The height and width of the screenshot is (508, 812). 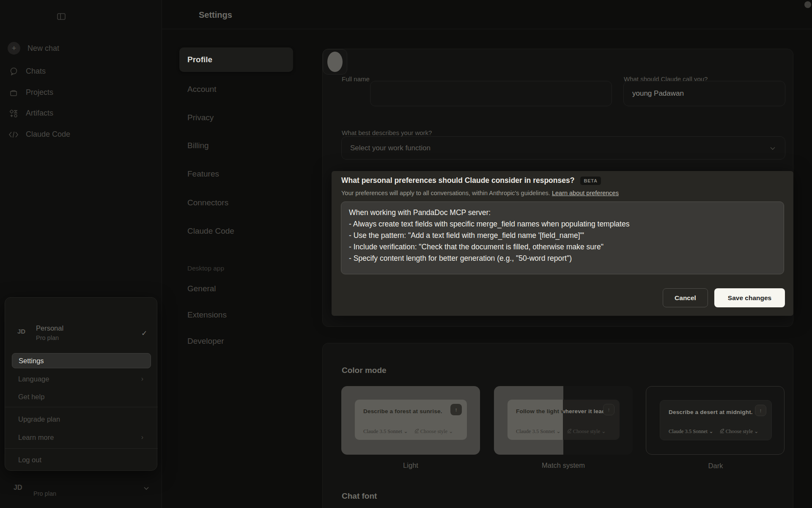 I want to click on sidebar-item-label: New chat, so click(x=43, y=48).